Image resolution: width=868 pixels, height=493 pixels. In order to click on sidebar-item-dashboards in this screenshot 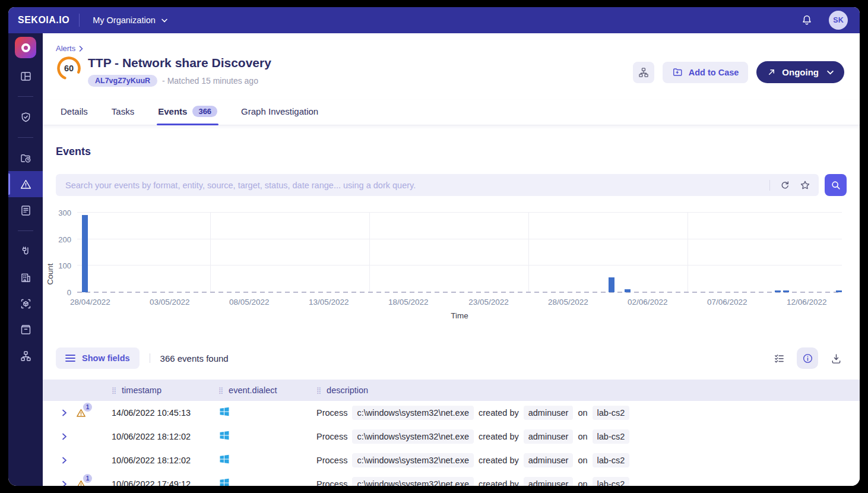, I will do `click(26, 76)`.